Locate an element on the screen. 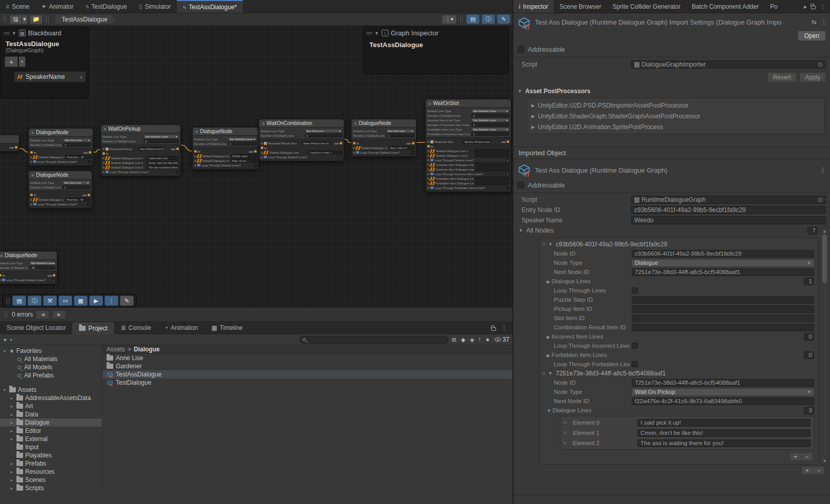 This screenshot has height=504, width=830. toggle-graph-inspector-button: ⓘ is located at coordinates (488, 19).